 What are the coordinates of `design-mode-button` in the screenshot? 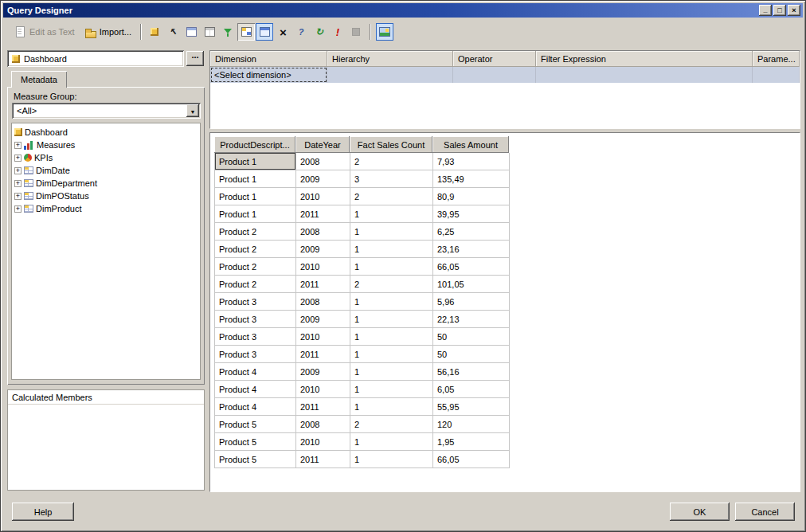 It's located at (385, 32).